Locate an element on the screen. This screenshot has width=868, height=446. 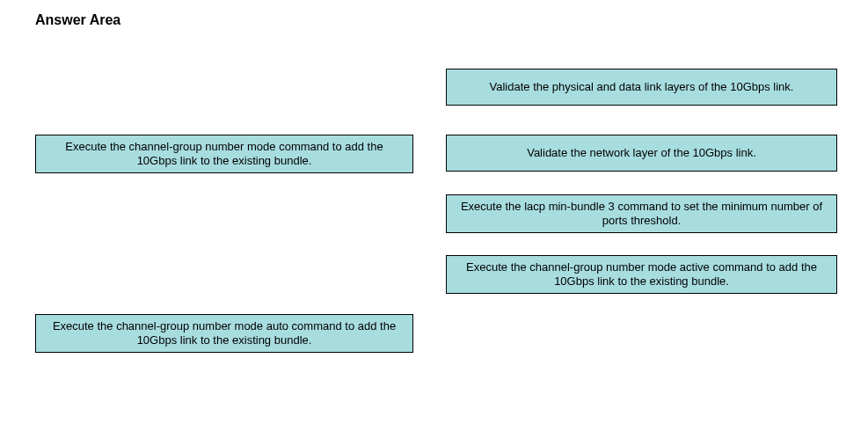
answer-option-left-1: Execute the channel-group number mode co… is located at coordinates (224, 154).